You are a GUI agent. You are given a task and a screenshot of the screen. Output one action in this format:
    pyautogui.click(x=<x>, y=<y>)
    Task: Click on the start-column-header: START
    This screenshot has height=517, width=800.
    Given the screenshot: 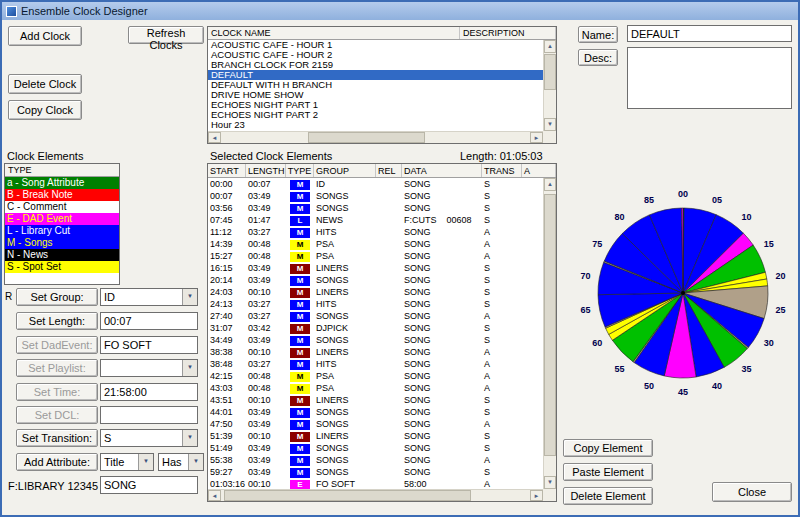 What is the action you would take?
    pyautogui.click(x=227, y=170)
    